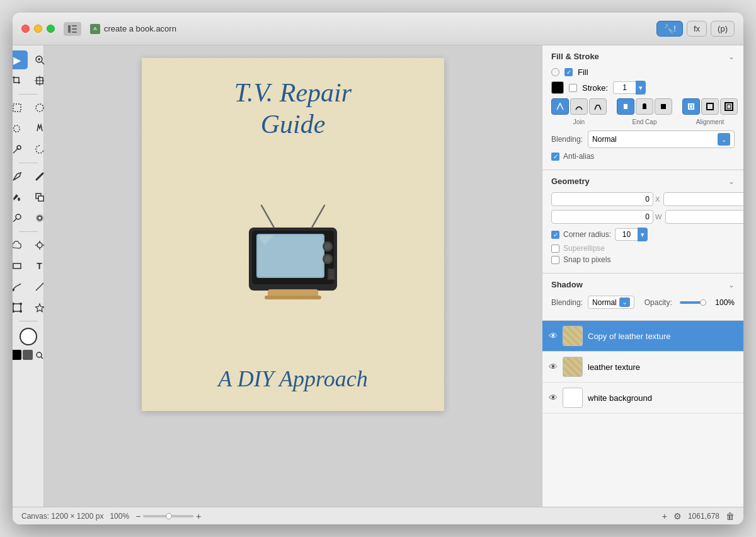 This screenshot has width=756, height=537. Describe the element at coordinates (644, 107) in the screenshot. I see `end-cap-round-button` at that location.